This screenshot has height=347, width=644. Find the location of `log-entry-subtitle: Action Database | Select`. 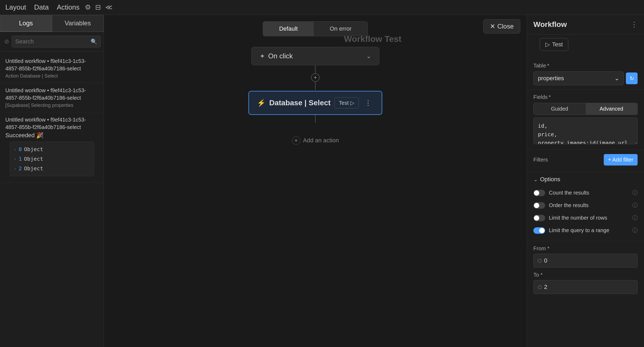

log-entry-subtitle: Action Database | Select is located at coordinates (52, 76).